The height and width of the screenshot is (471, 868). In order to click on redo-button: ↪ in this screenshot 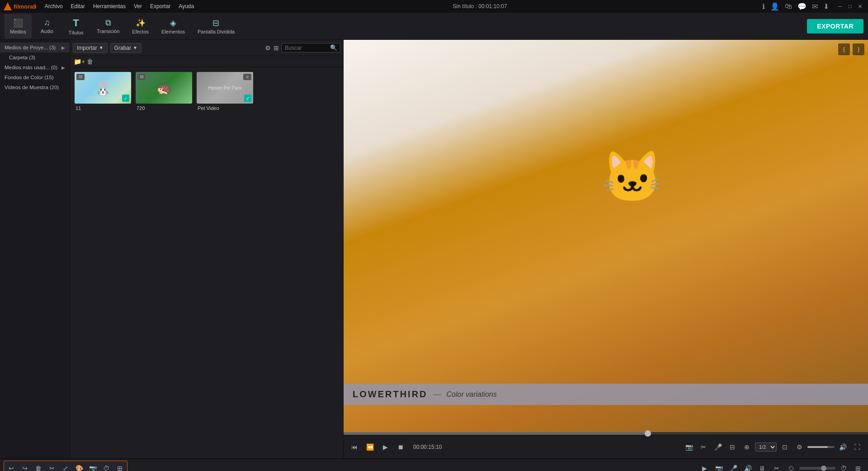, I will do `click(25, 467)`.